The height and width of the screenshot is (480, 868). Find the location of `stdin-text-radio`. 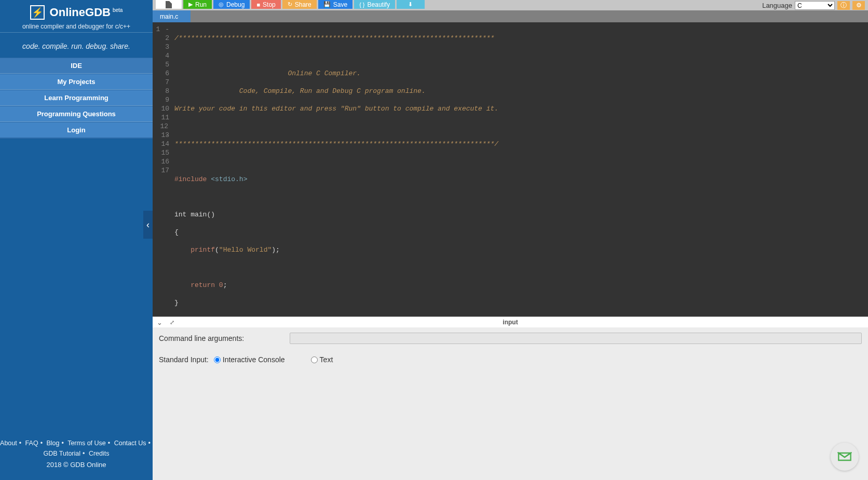

stdin-text-radio is located at coordinates (315, 360).